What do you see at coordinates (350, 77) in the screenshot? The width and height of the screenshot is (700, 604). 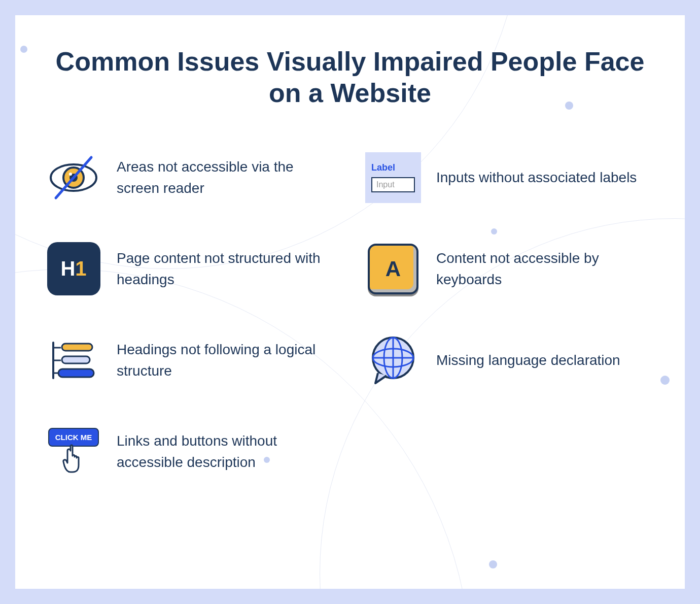 I see `page-title: Common Issues Visually Impaired People F…` at bounding box center [350, 77].